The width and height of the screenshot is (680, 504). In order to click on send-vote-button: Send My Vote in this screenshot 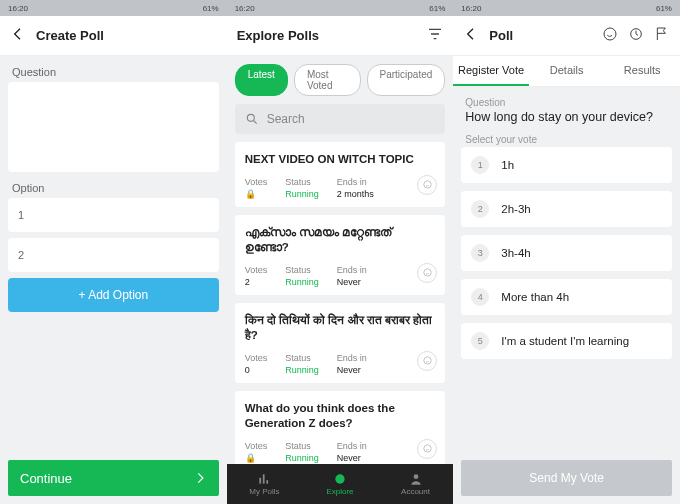, I will do `click(566, 478)`.